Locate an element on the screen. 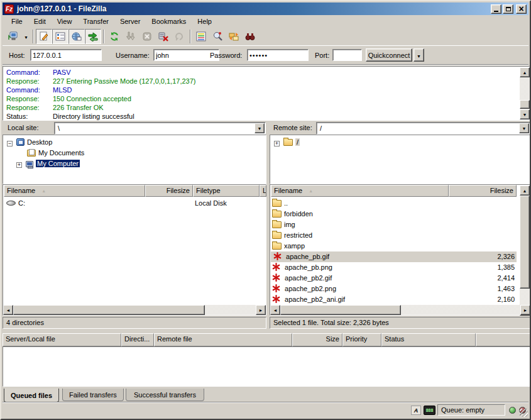 The height and width of the screenshot is (420, 531). quickconnect-dropdown-button is located at coordinates (419, 55).